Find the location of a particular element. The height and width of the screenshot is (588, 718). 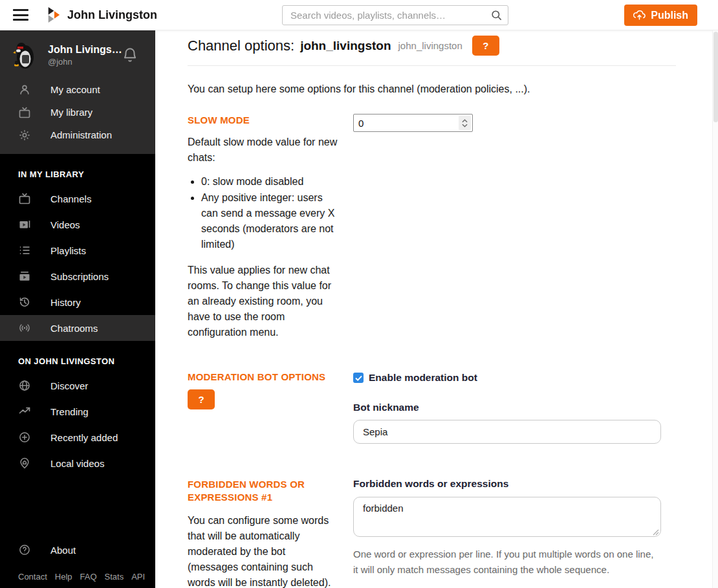

page-title-prefix: Channel options: is located at coordinates (241, 46).